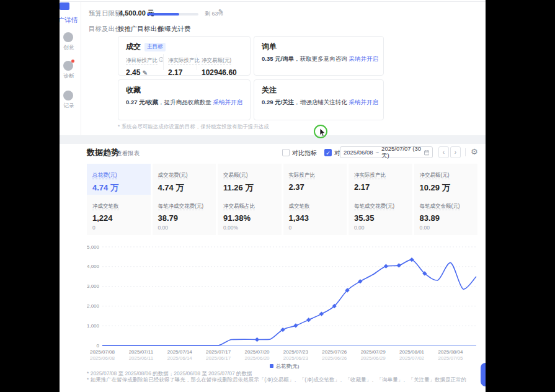  What do you see at coordinates (141, 359) in the screenshot?
I see `svg-text: 2025/06/11` at bounding box center [141, 359].